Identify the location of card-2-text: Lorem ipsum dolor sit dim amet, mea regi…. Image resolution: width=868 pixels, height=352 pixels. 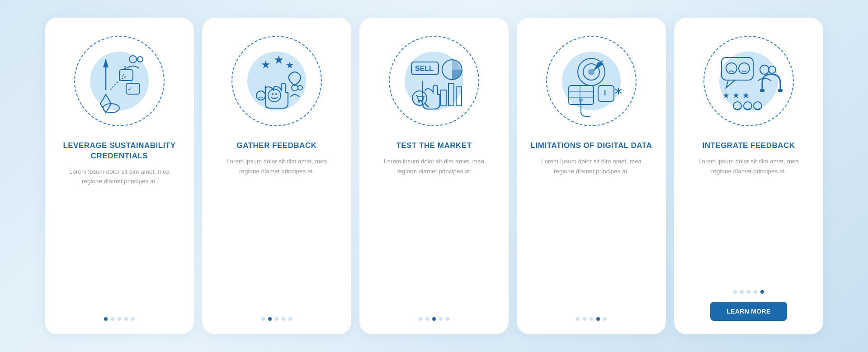
(277, 233).